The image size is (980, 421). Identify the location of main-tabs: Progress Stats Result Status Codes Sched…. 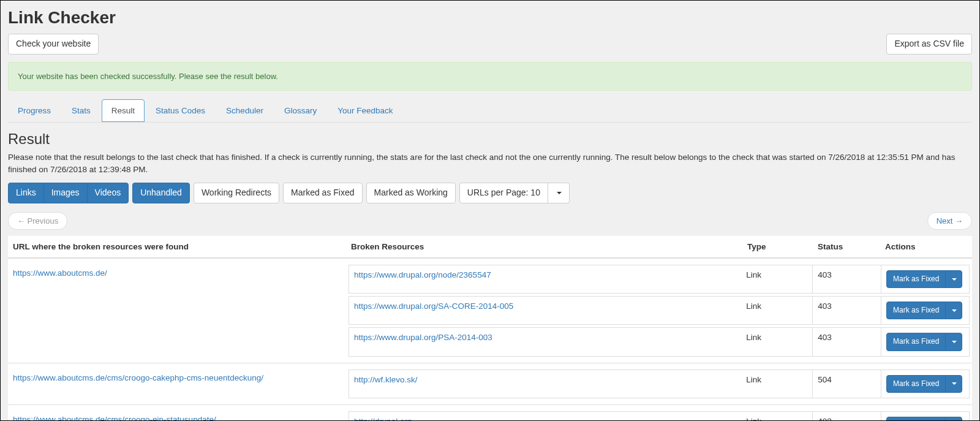
(490, 111).